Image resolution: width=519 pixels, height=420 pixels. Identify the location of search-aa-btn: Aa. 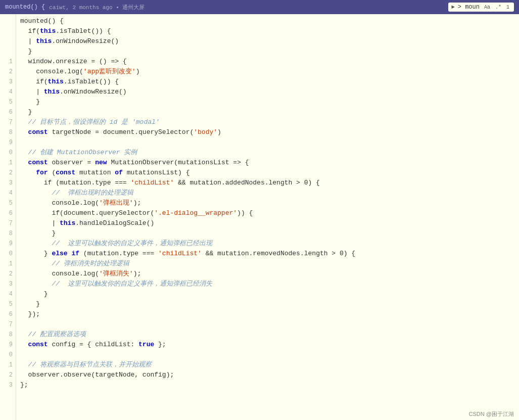
(487, 7).